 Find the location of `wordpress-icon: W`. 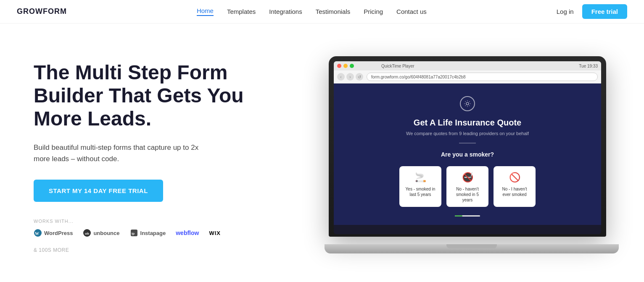

wordpress-icon: W is located at coordinates (38, 233).